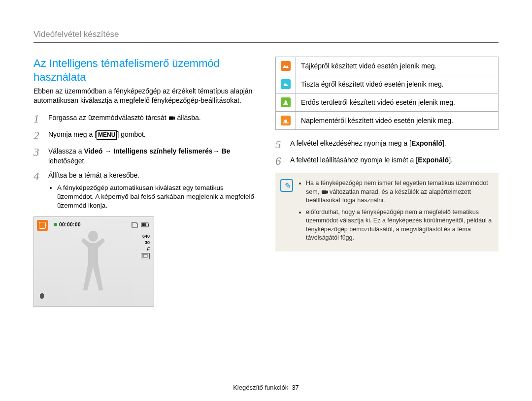 The image size is (532, 401). What do you see at coordinates (387, 85) in the screenshot?
I see `table-row: Tiszta égről készített videó esetén jele…` at bounding box center [387, 85].